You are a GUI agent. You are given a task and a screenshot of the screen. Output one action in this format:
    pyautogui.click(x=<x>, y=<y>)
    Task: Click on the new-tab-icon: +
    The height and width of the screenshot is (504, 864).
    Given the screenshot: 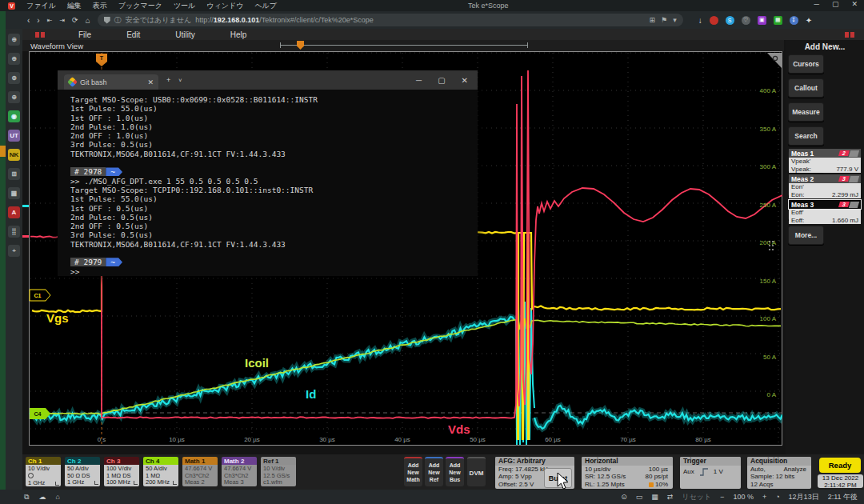 What is the action you would take?
    pyautogui.click(x=168, y=80)
    